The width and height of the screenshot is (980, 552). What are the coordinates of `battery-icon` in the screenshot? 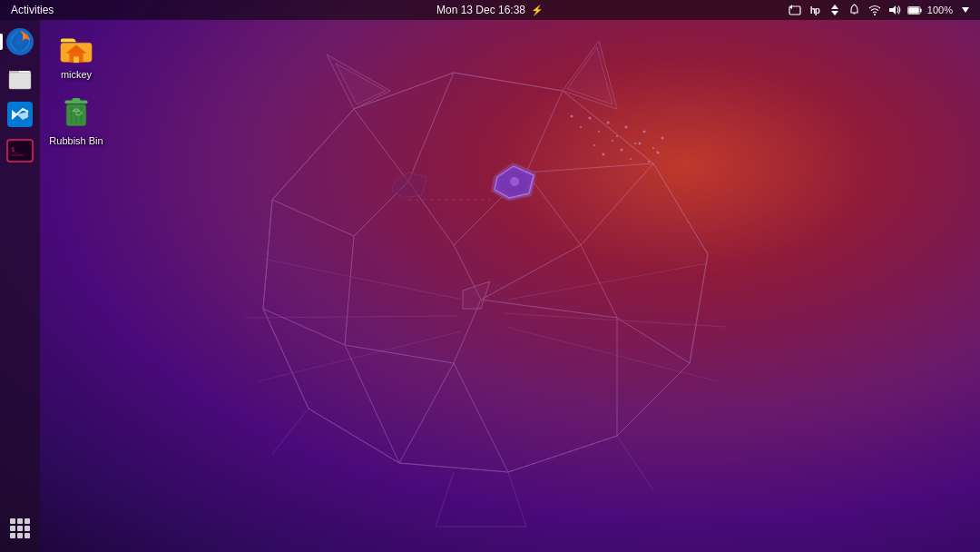 It's located at (915, 10).